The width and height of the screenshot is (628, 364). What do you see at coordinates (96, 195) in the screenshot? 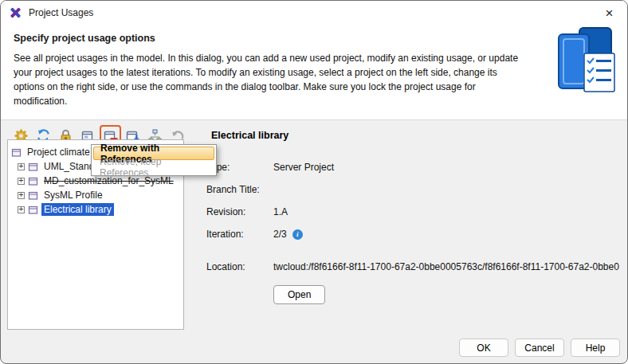
I see `tree-item-sysml-profile: SysML Profile` at bounding box center [96, 195].